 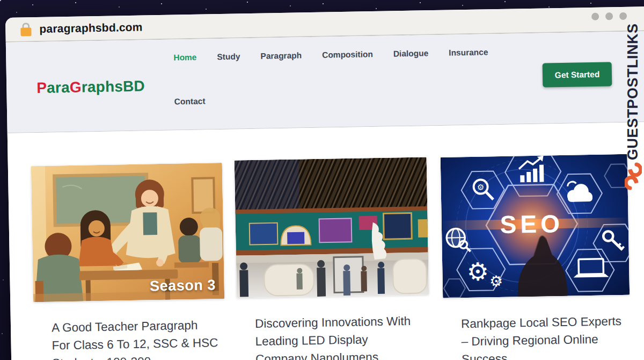 I want to click on led-showroom-photo, so click(x=332, y=227).